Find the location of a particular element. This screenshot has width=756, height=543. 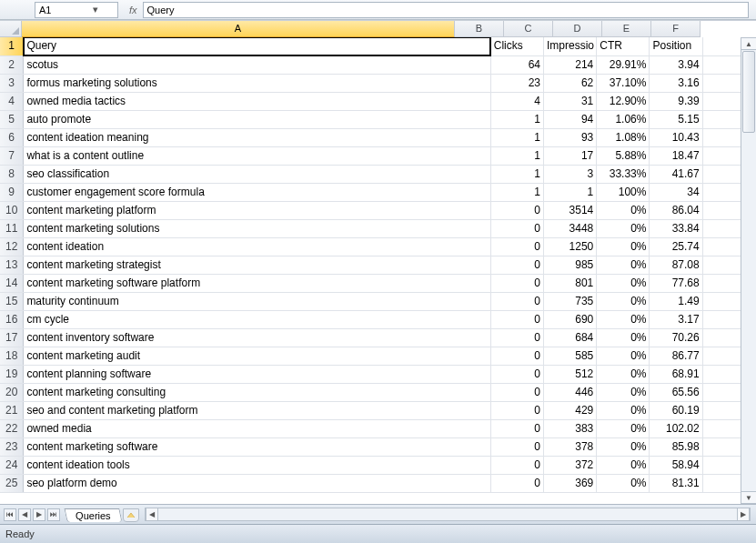

sheet-tab-queries: Queries is located at coordinates (93, 515).